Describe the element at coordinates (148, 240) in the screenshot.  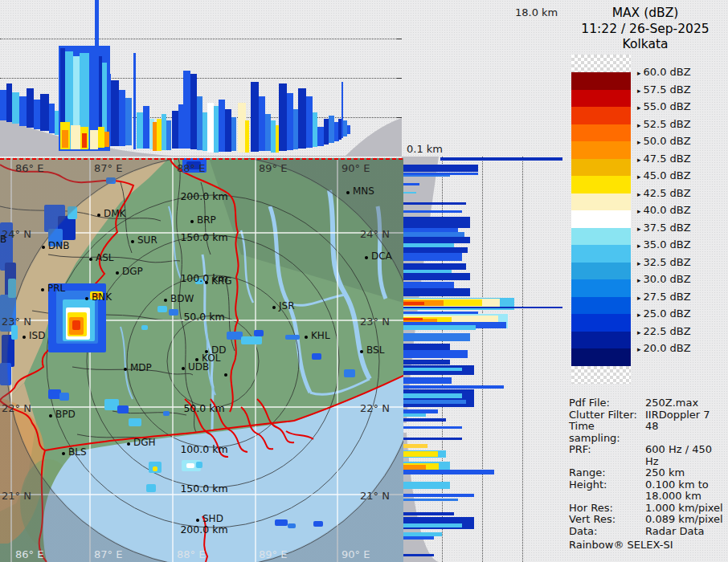
I see `city-label-sur: SUR` at that location.